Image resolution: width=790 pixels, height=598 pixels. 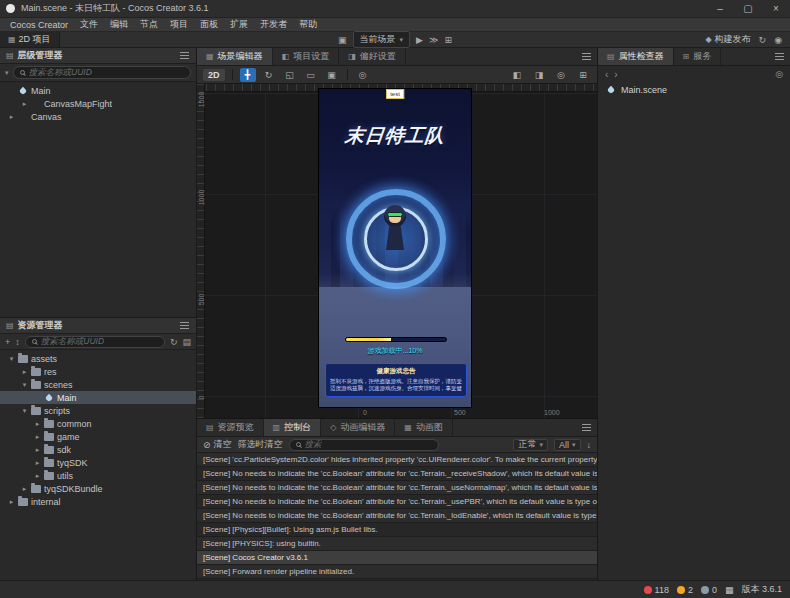 What do you see at coordinates (586, 57) in the screenshot?
I see `scene-panel-menu-icon` at bounding box center [586, 57].